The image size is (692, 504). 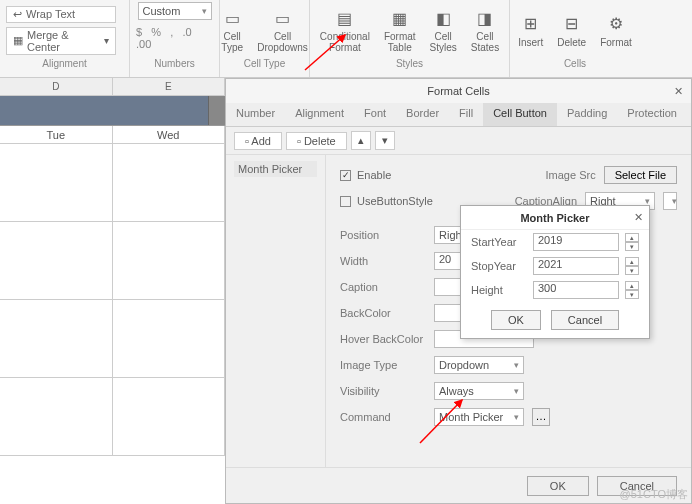 What do you see at coordinates (383, 235) in the screenshot?
I see `position-label: Position` at bounding box center [383, 235].